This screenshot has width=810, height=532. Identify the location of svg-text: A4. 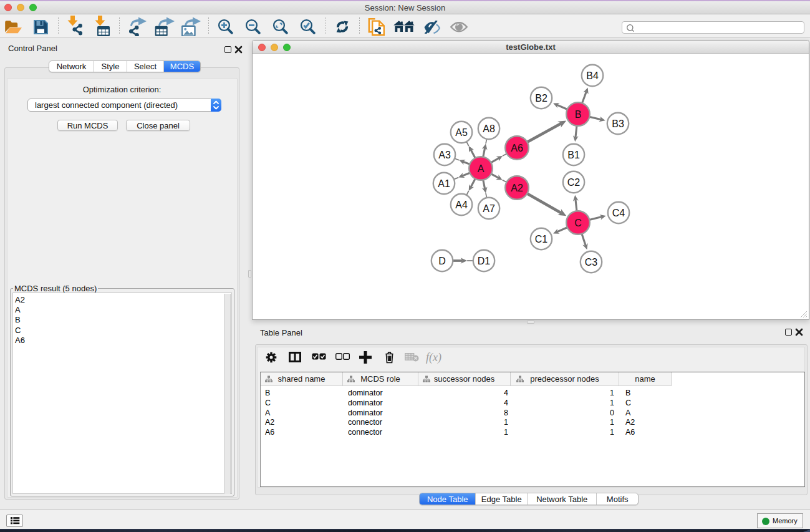
(461, 205).